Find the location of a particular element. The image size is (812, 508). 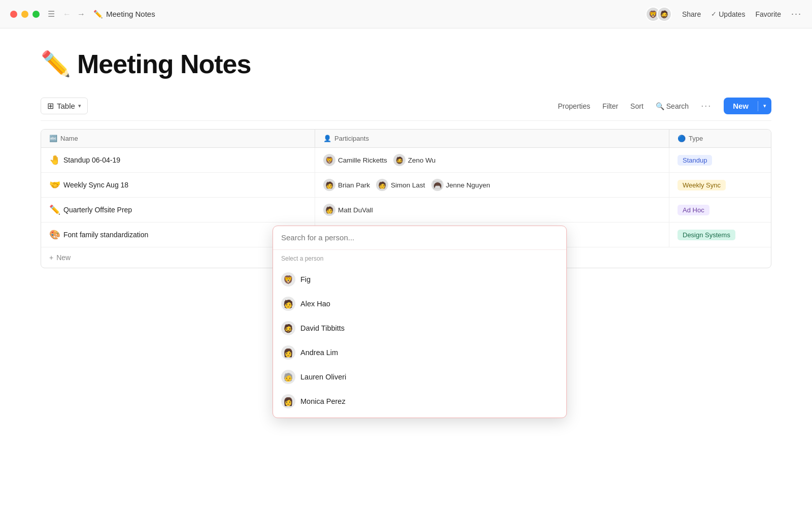

page-breadcrumb: ✏️ Meeting Notes is located at coordinates (124, 14).